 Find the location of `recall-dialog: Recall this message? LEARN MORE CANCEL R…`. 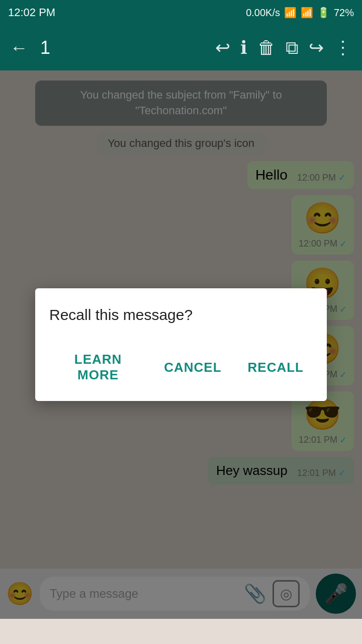

recall-dialog: Recall this message? LEARN MORE CANCEL R… is located at coordinates (181, 345).